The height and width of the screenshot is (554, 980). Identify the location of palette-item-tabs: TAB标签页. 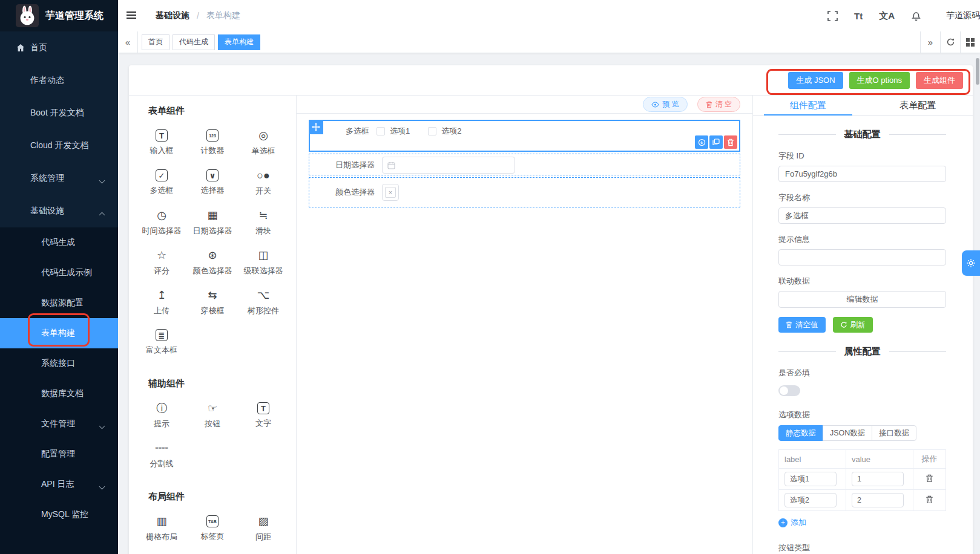
(212, 529).